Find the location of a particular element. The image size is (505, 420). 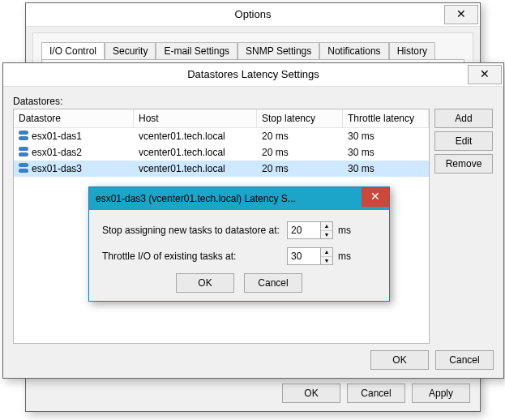

remove-button: Remove is located at coordinates (464, 164).